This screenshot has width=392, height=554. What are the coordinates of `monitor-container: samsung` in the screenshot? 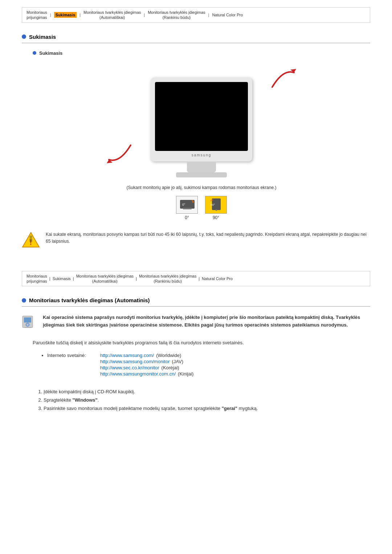 It's located at (201, 120).